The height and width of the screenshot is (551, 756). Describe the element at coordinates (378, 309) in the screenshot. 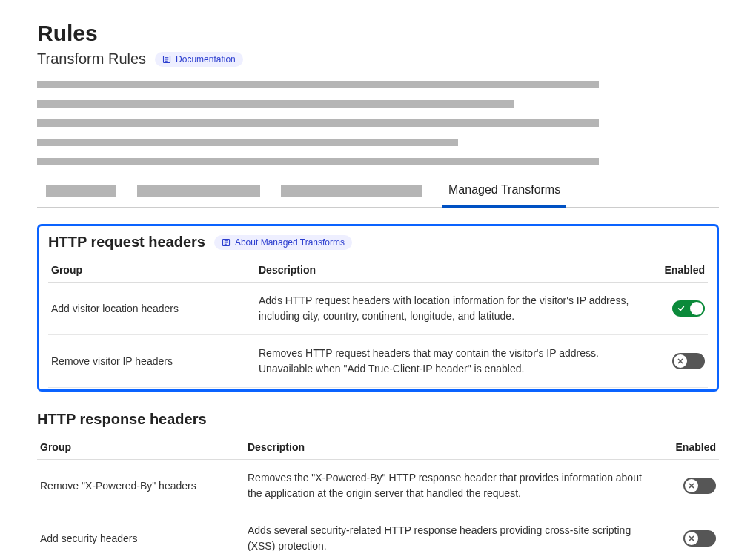

I see `table-row: Add visitor location headers Adds HTTP r…` at that location.